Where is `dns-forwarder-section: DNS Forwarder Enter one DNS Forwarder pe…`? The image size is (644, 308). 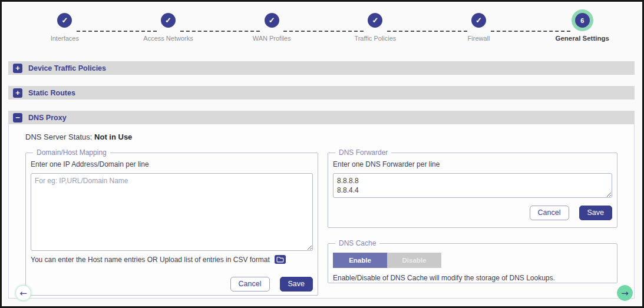 dns-forwarder-section: DNS Forwarder Enter one DNS Forwarder pe… is located at coordinates (473, 188).